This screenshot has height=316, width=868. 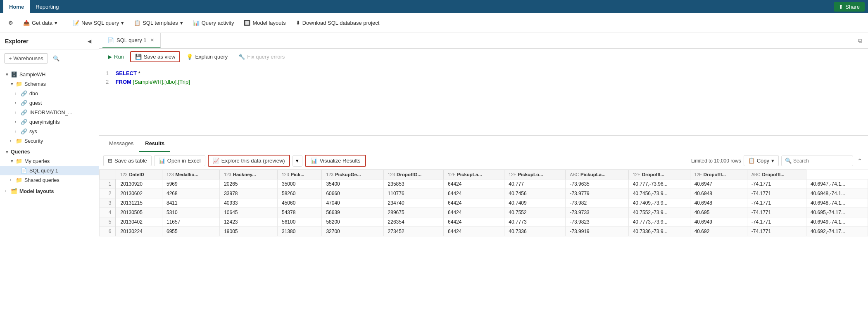 What do you see at coordinates (242, 57) in the screenshot?
I see `fix-icon: 🔧` at bounding box center [242, 57].